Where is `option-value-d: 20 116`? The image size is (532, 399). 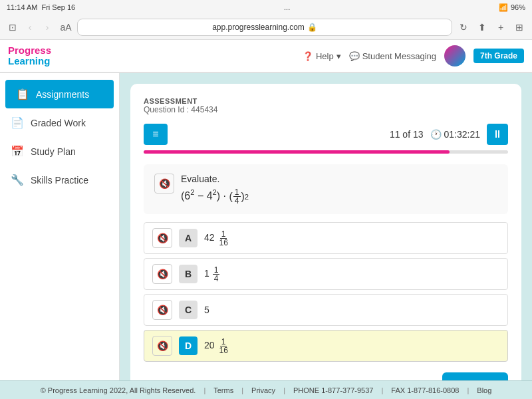
option-value-d: 20 116 is located at coordinates (217, 346).